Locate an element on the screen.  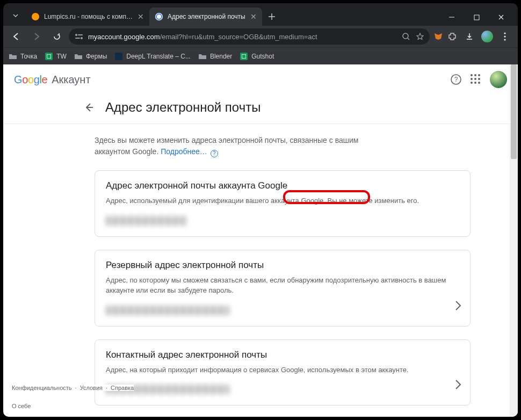
bookmark-folder-blender: Blender is located at coordinates (215, 56).